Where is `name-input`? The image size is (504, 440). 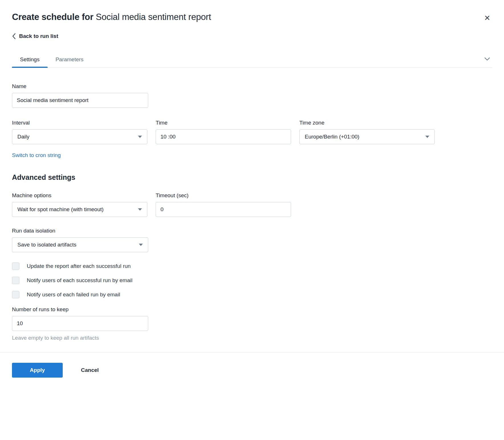 name-input is located at coordinates (80, 100).